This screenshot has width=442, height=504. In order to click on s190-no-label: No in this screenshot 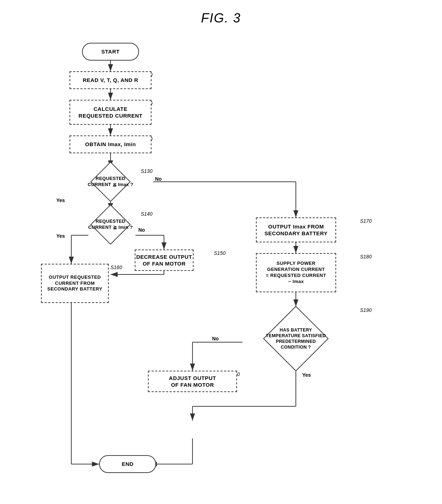, I will do `click(215, 339)`.